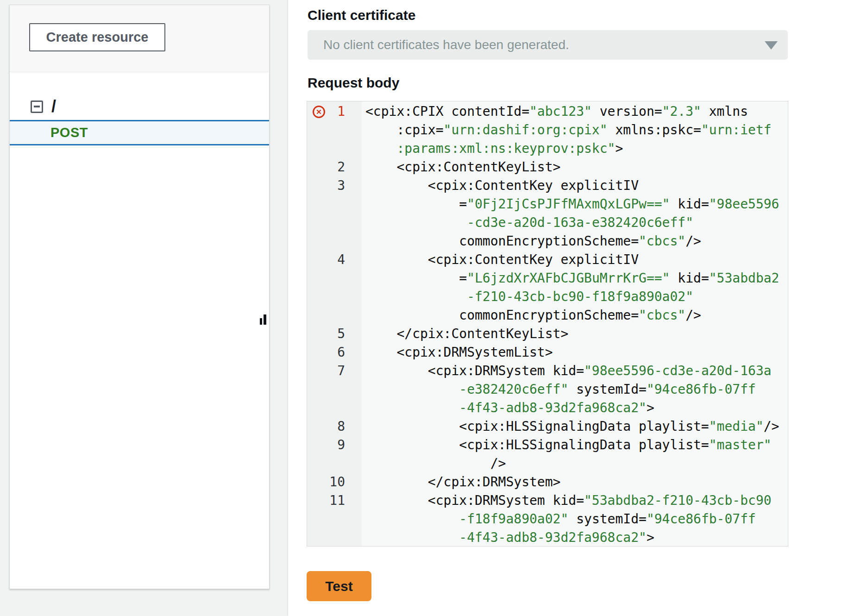 The height and width of the screenshot is (616, 842). Describe the element at coordinates (334, 501) in the screenshot. I see `line-number: 11` at that location.